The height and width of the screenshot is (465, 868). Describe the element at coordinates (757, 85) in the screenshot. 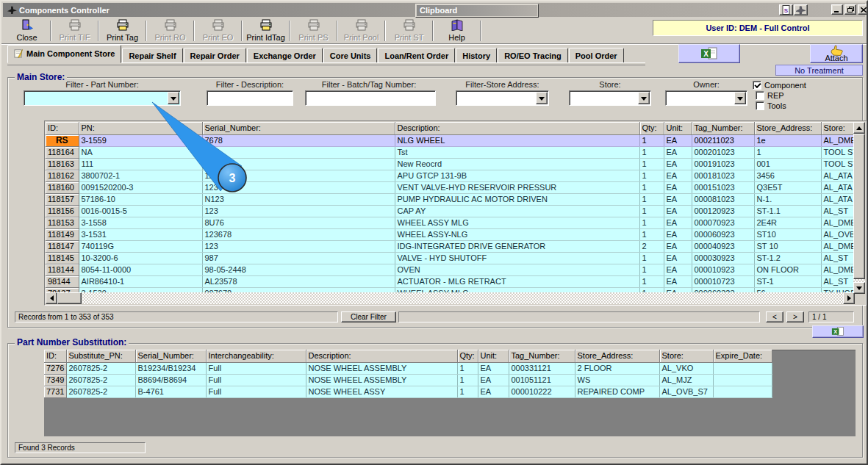

I see `component-checkbox` at that location.